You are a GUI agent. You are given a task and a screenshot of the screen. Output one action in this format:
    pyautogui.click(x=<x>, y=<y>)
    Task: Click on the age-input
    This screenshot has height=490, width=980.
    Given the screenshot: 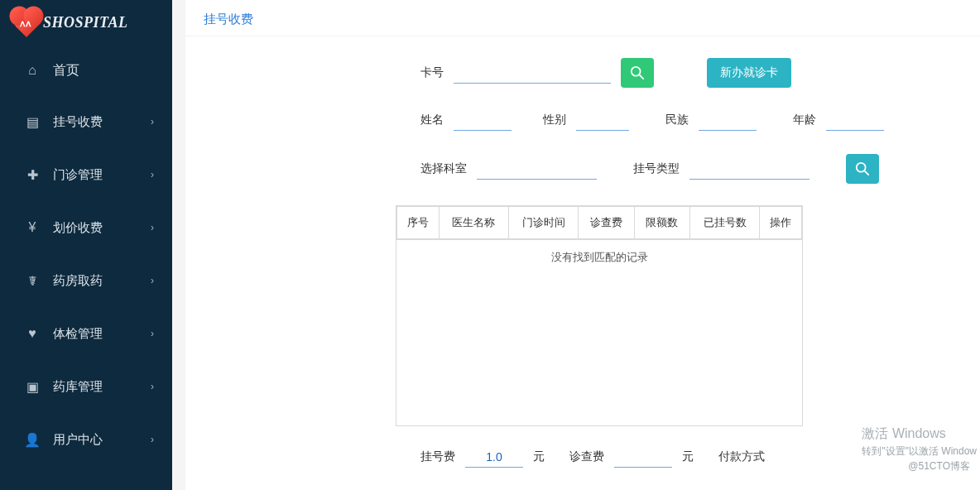 What is the action you would take?
    pyautogui.click(x=855, y=120)
    